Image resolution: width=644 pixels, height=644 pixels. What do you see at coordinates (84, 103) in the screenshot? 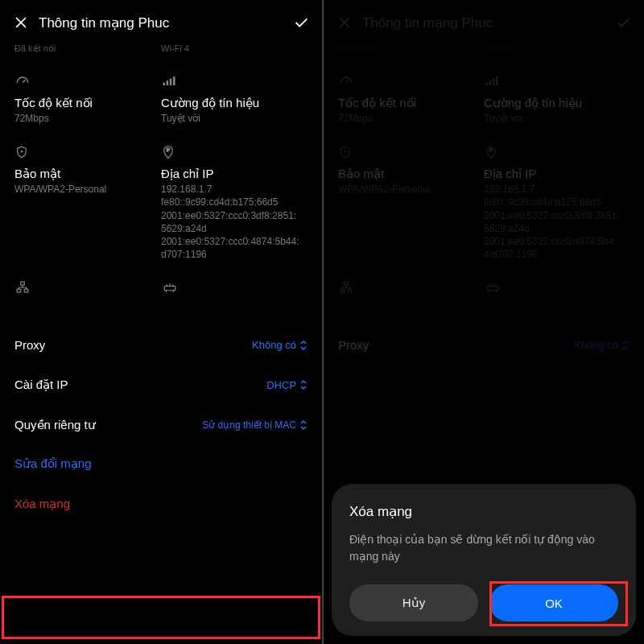
I see `speed-label: Tốc độ kết nối` at bounding box center [84, 103].